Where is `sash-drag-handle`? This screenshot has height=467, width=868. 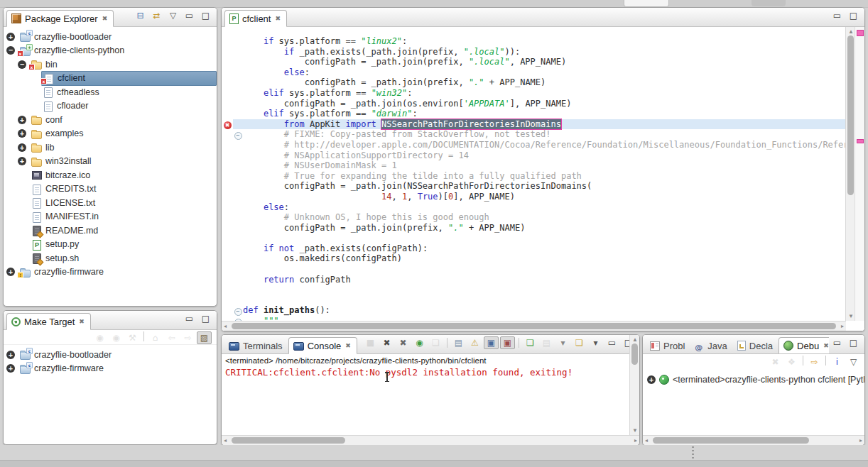
sash-drag-handle is located at coordinates (693, 453).